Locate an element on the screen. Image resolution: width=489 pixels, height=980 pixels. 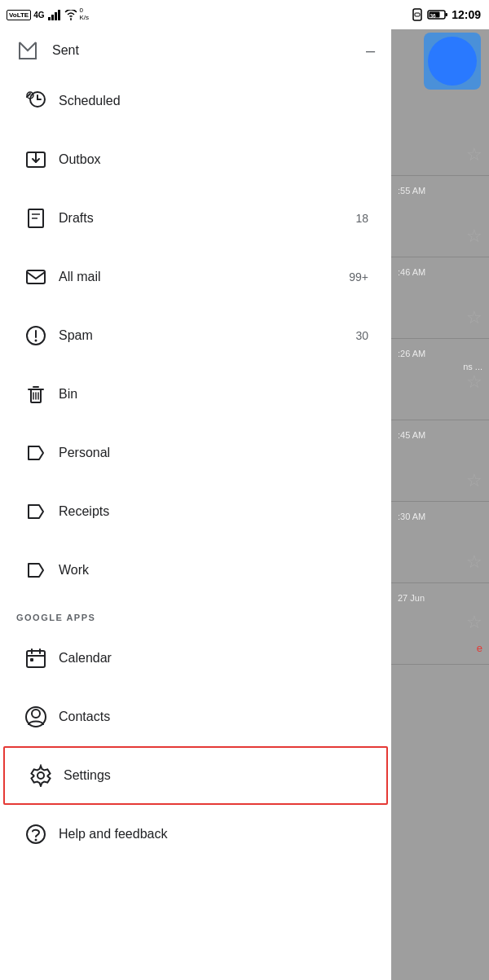
menu-item-sent: Sent – is located at coordinates (196, 51).